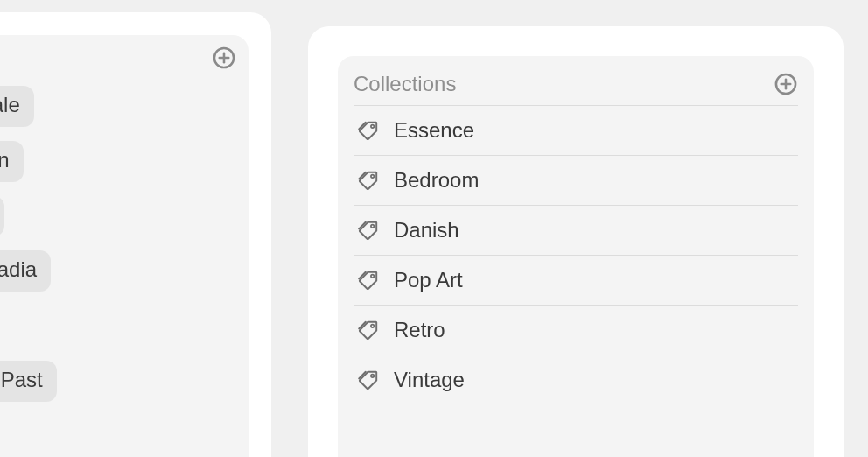  I want to click on collection-label: Pop Art, so click(429, 280).